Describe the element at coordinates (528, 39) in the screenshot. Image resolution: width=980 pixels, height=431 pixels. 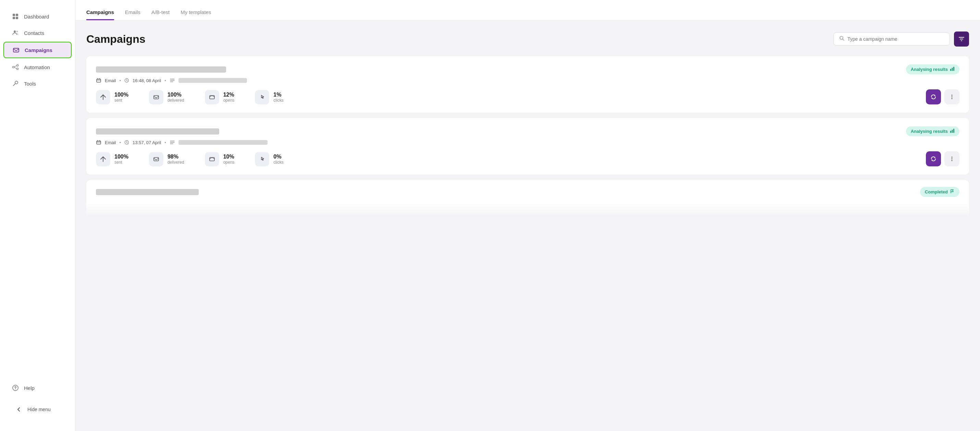
I see `content-header: Campaigns` at that location.